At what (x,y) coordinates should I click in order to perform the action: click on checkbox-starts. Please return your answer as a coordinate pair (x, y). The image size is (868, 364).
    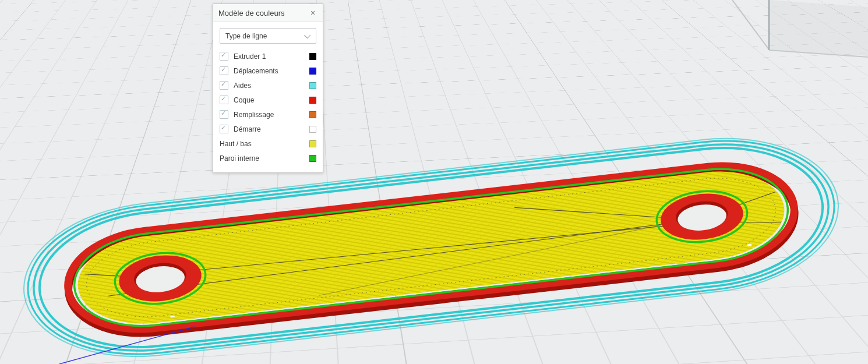
    Looking at the image, I should click on (224, 129).